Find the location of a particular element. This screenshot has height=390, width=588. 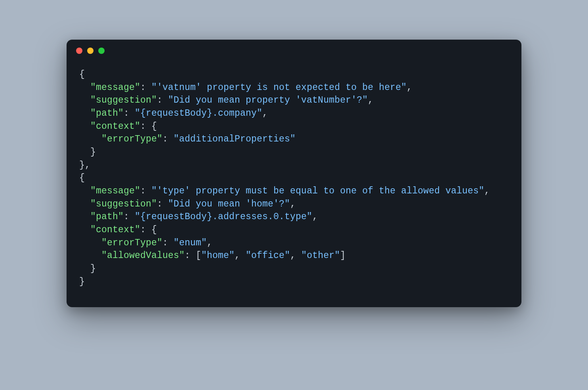

json-string: "additionalProperties" is located at coordinates (235, 139).